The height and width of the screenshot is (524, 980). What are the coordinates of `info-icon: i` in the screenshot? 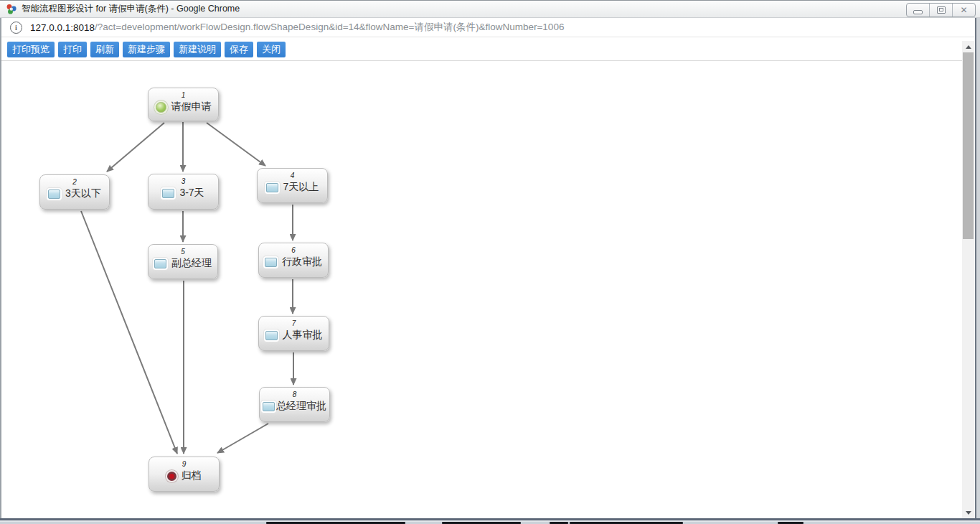 It's located at (16, 27).